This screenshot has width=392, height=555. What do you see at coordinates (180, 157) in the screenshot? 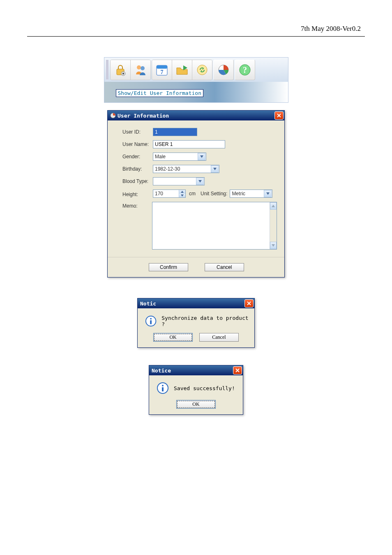
I see `gender-select: Male` at bounding box center [180, 157].